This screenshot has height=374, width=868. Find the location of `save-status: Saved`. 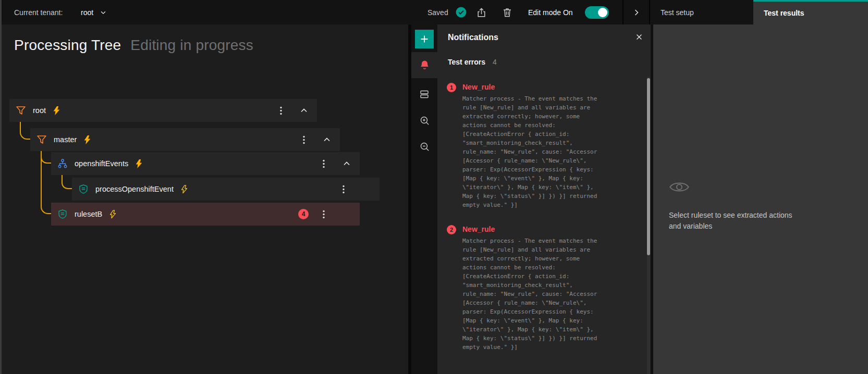

save-status: Saved is located at coordinates (447, 13).